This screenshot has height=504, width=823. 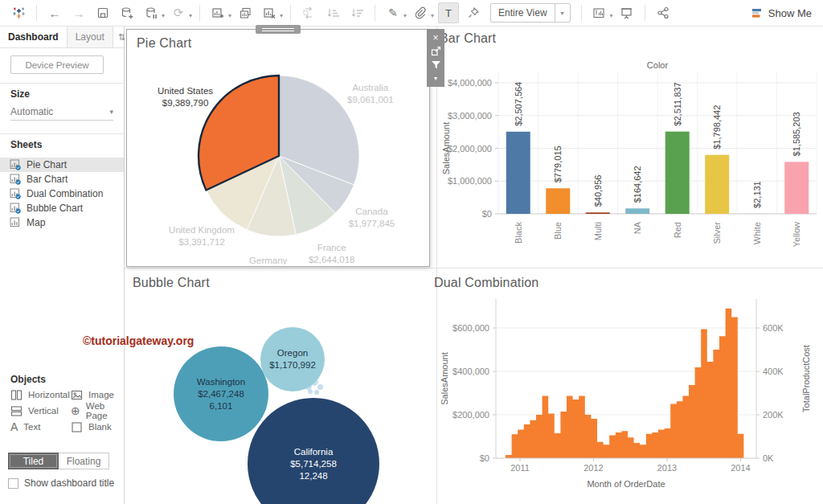 What do you see at coordinates (77, 395) in the screenshot?
I see `image-icon` at bounding box center [77, 395].